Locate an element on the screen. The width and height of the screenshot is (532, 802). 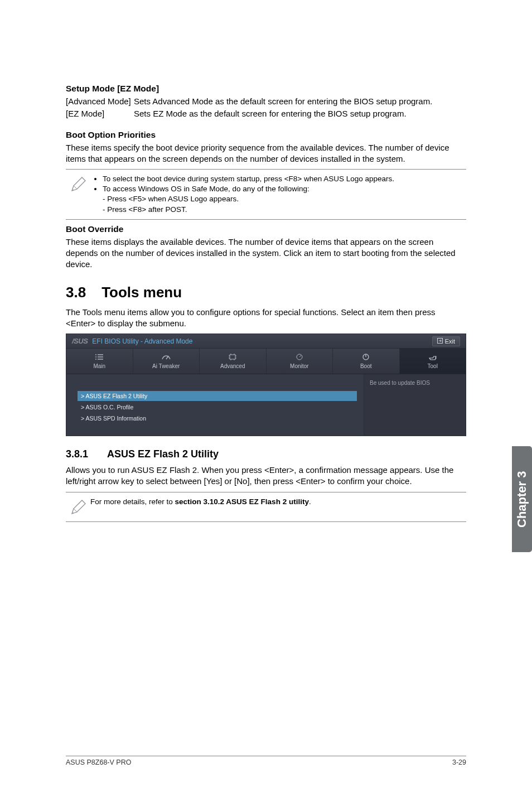
bios-menu-list: > ASUS EZ Flash 2 Utility > ASUS O.C. Pr… is located at coordinates (215, 405).